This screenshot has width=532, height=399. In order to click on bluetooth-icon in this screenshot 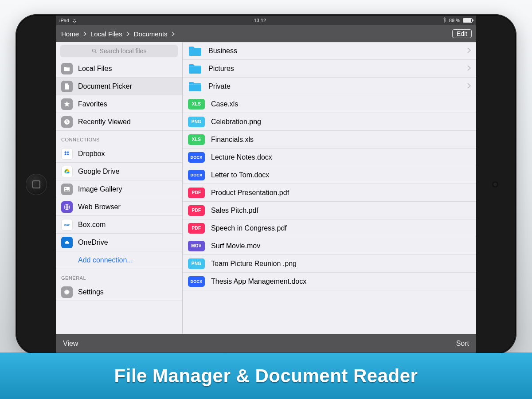, I will do `click(445, 20)`.